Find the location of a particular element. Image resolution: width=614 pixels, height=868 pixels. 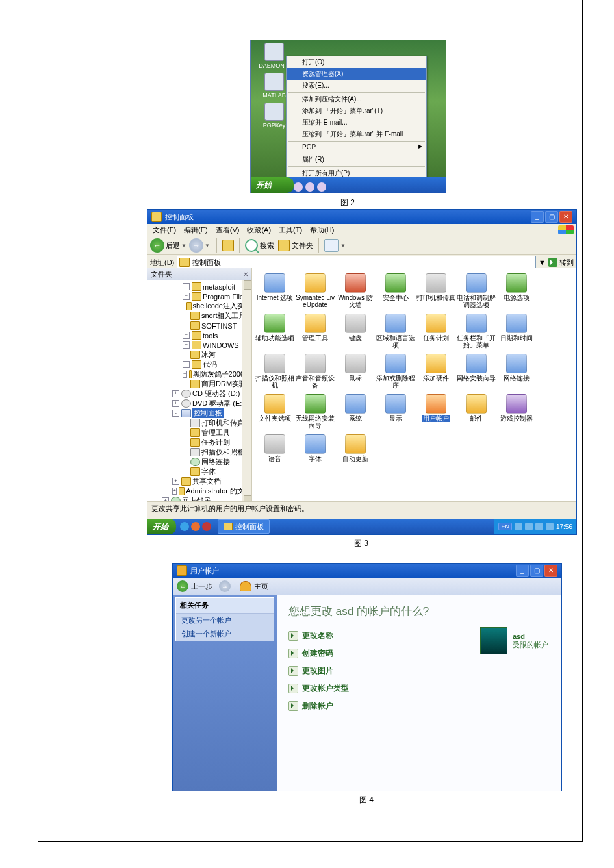

tree-node: 管理工具 is located at coordinates (201, 432).